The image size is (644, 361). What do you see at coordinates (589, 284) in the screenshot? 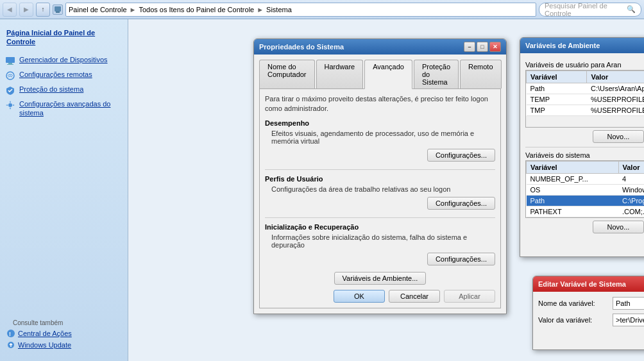
I see `edit-var-titlebar: Editar Variável de Sistema ✕` at bounding box center [589, 284].